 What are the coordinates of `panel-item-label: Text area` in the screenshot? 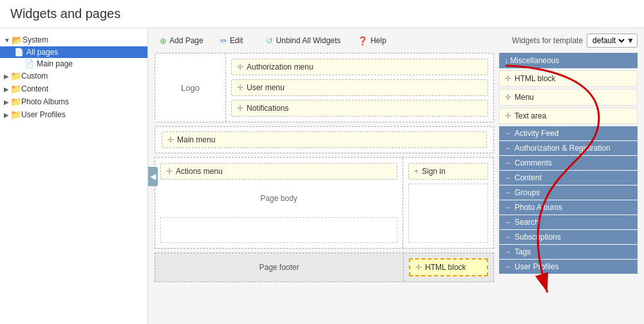 It's located at (531, 116).